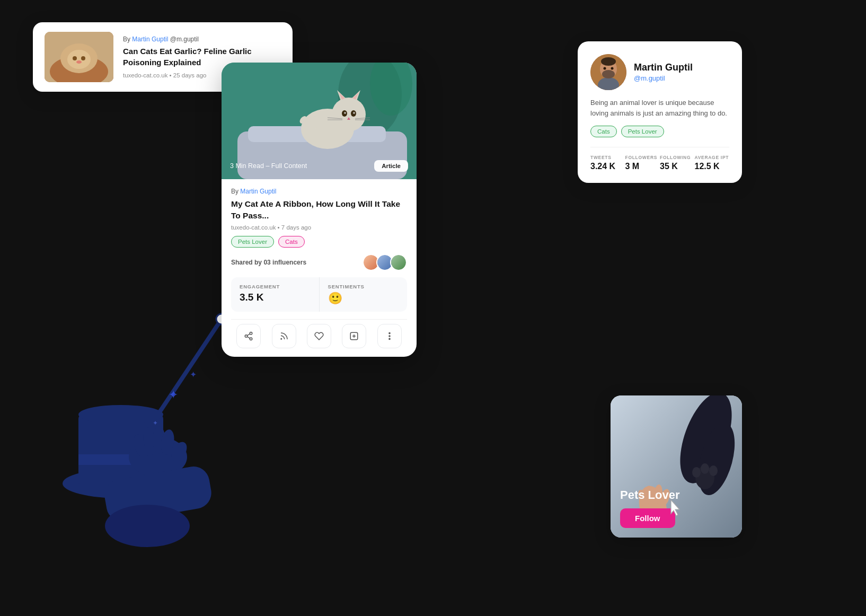 The width and height of the screenshot is (866, 616). What do you see at coordinates (150, 39) in the screenshot?
I see `author-link: Martin Guptil` at bounding box center [150, 39].